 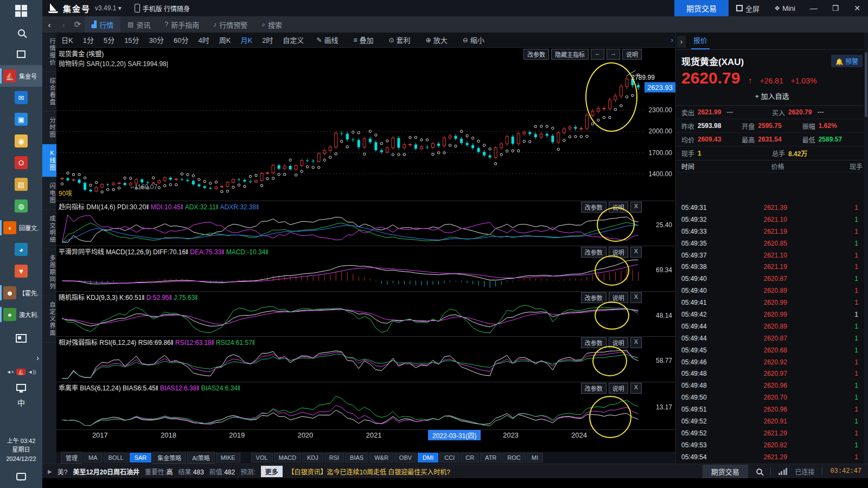 I want to click on panel-rsi-button-close: X, so click(x=636, y=343).